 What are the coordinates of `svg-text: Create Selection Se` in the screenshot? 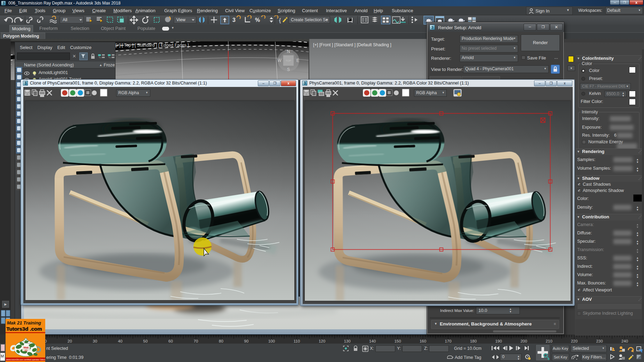 It's located at (310, 20).